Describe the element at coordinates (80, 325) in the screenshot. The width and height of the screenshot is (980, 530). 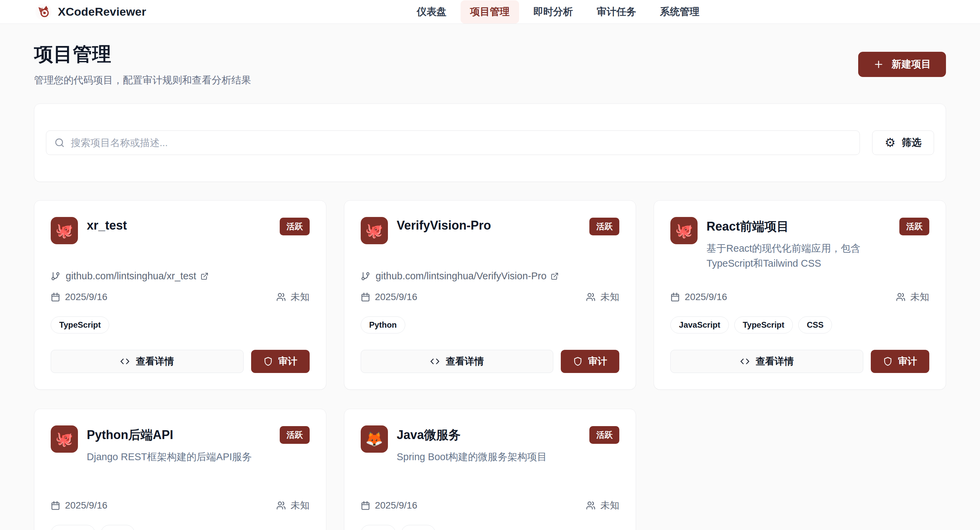
I see `tag-pill: TypeScript` at that location.